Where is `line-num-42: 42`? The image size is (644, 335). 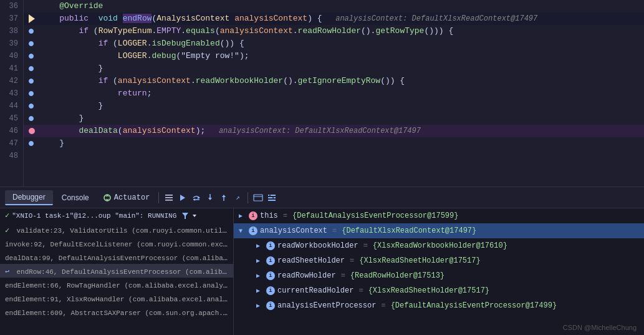
line-num-42: 42 is located at coordinates (11, 81).